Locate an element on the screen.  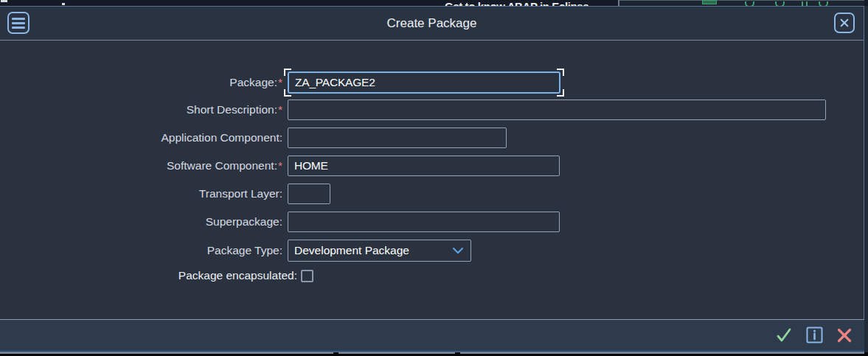
package-type-dropdown: Development Package is located at coordinates (379, 251).